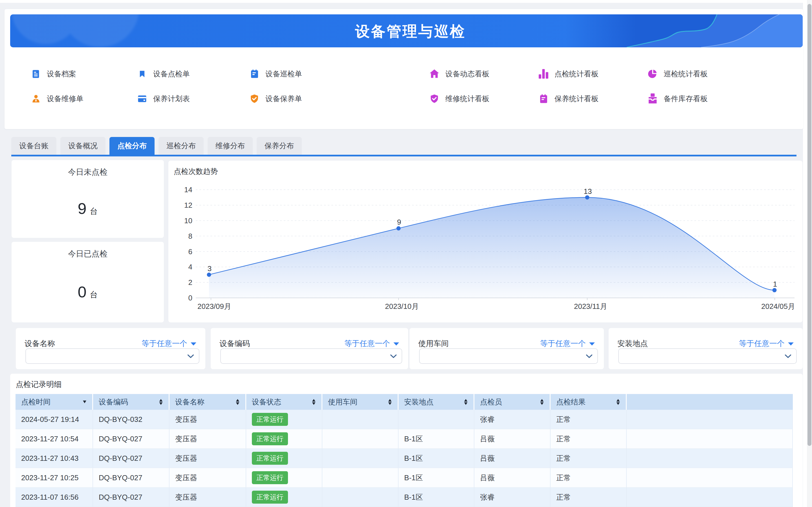 The image size is (812, 507). I want to click on svg-text: 8, so click(191, 236).